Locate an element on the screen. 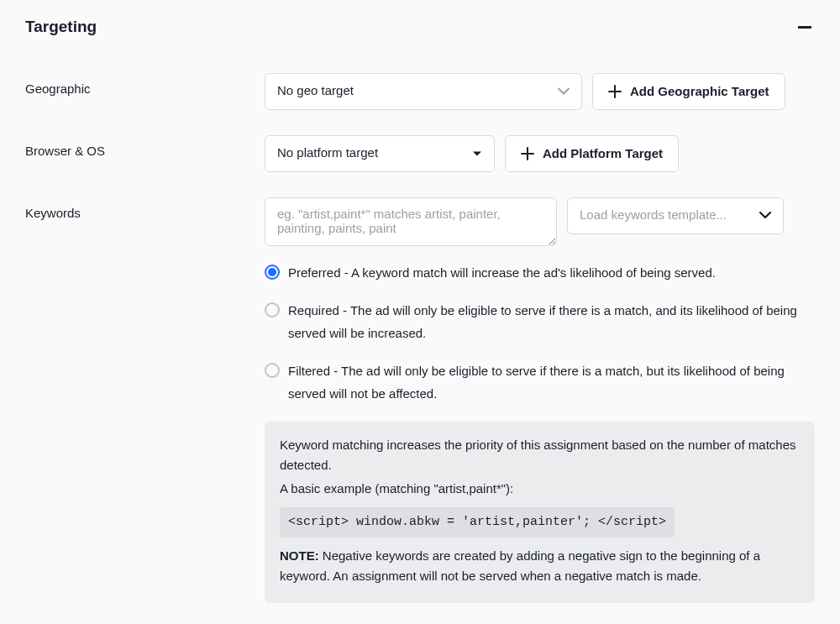 This screenshot has height=624, width=840. code-example: <script> window.abkw = 'artist,painter';… is located at coordinates (477, 522).